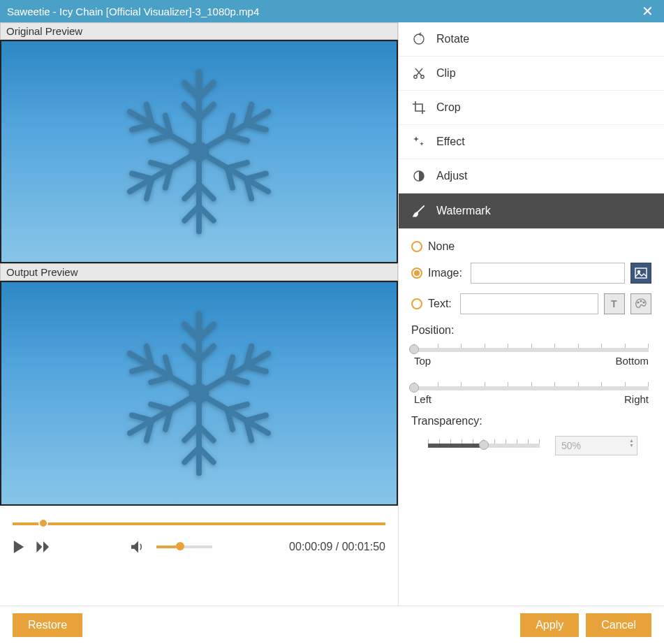 This screenshot has height=644, width=664. What do you see at coordinates (632, 360) in the screenshot?
I see `bottom-label: Bottom` at bounding box center [632, 360].